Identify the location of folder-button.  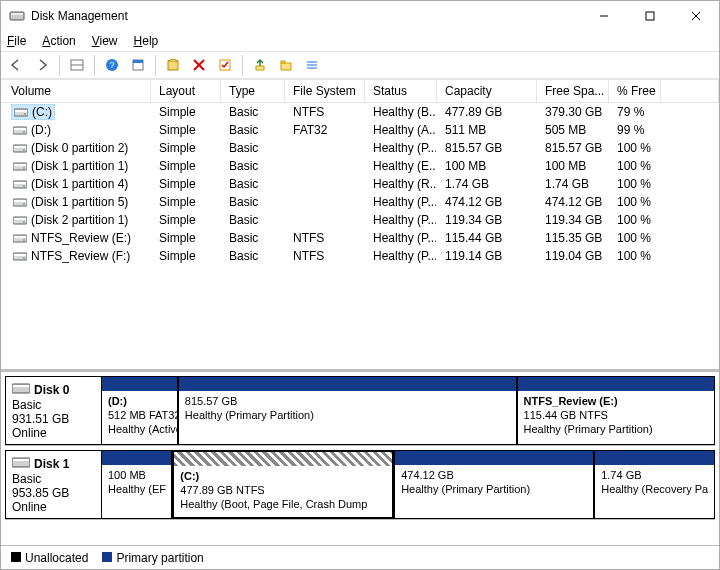
(286, 65).